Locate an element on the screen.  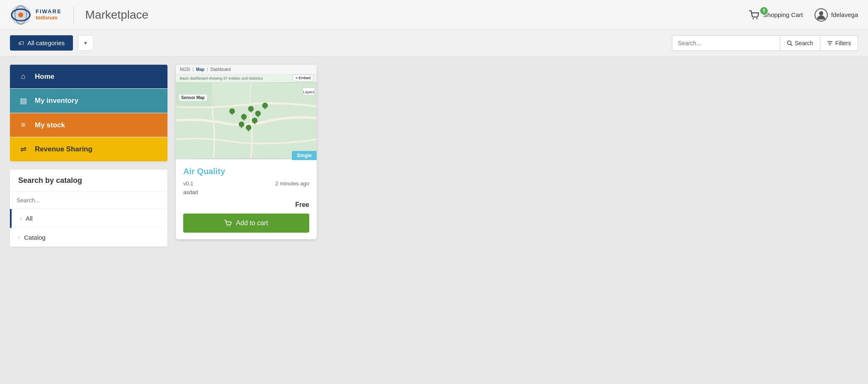
search-catalog-title: Search by catalog is located at coordinates (89, 181).